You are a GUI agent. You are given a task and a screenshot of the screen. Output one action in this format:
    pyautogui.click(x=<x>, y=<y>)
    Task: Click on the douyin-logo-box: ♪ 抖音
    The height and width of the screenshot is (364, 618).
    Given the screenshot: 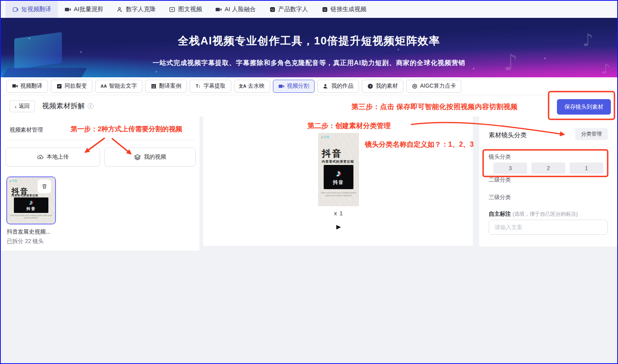 What is the action you would take?
    pyautogui.click(x=338, y=177)
    